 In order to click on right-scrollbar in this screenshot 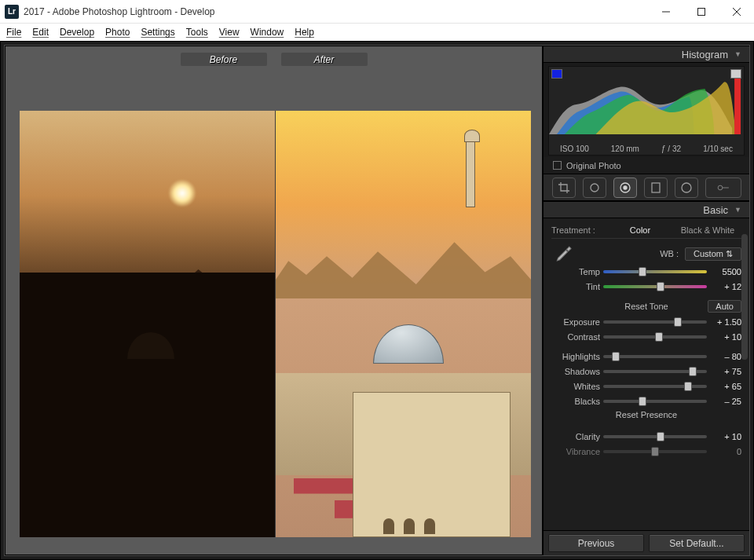, I will do `click(745, 297)`.